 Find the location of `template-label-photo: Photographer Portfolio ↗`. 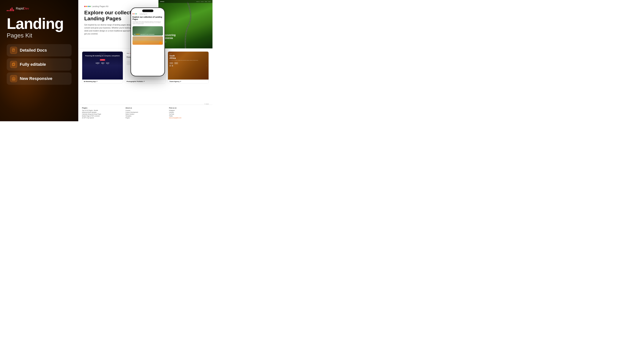

template-label-photo: Photographer Portfolio ↗ is located at coordinates (146, 82).